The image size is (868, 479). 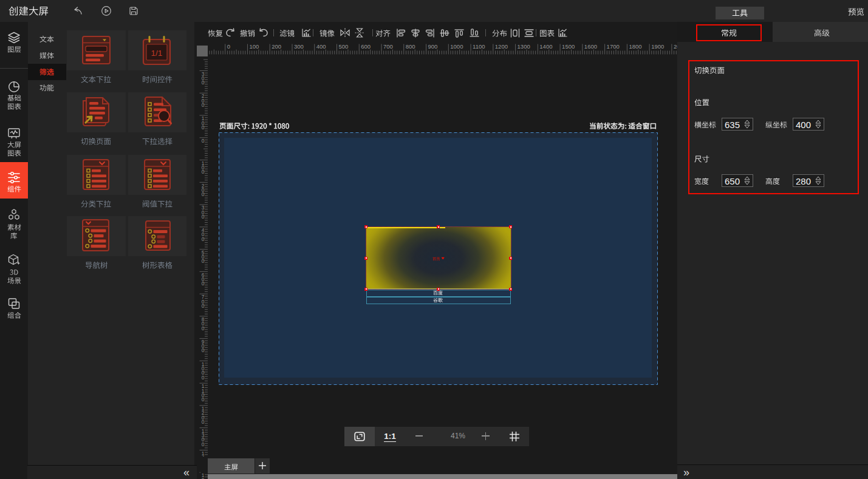 I want to click on svg-text: 1200, so click(x=502, y=46).